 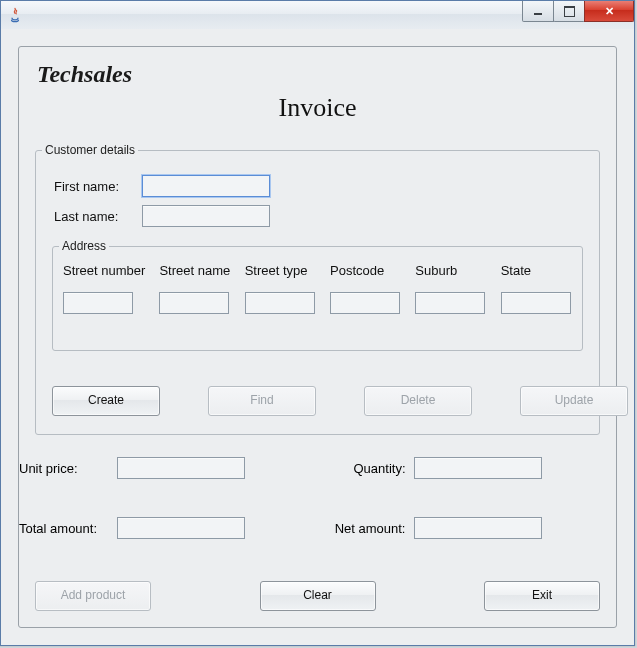 What do you see at coordinates (366, 270) in the screenshot?
I see `postcode-label: Postcode` at bounding box center [366, 270].